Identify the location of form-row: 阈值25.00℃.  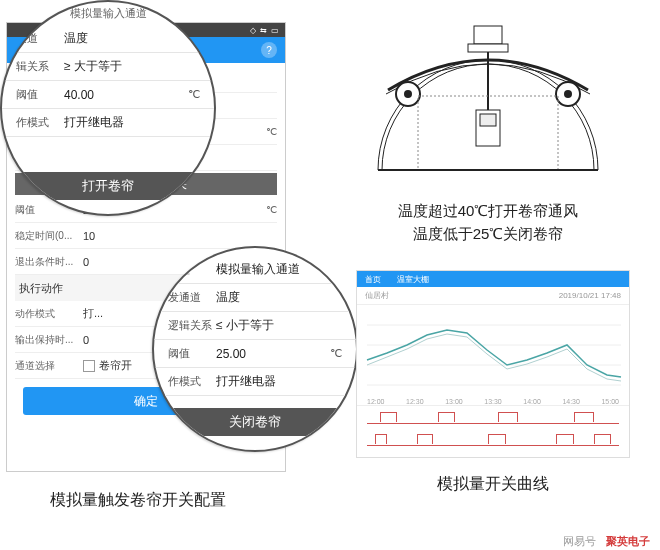
(255, 354).